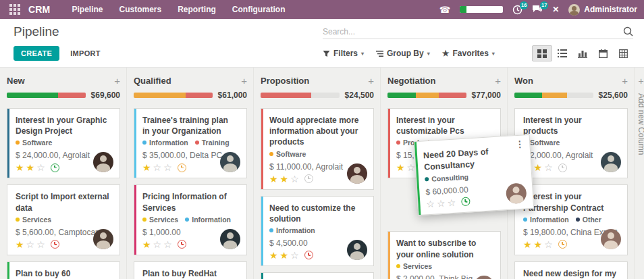 This screenshot has height=279, width=644. What do you see at coordinates (639, 173) in the screenshot?
I see `add-new-column: + Add new Column` at bounding box center [639, 173].